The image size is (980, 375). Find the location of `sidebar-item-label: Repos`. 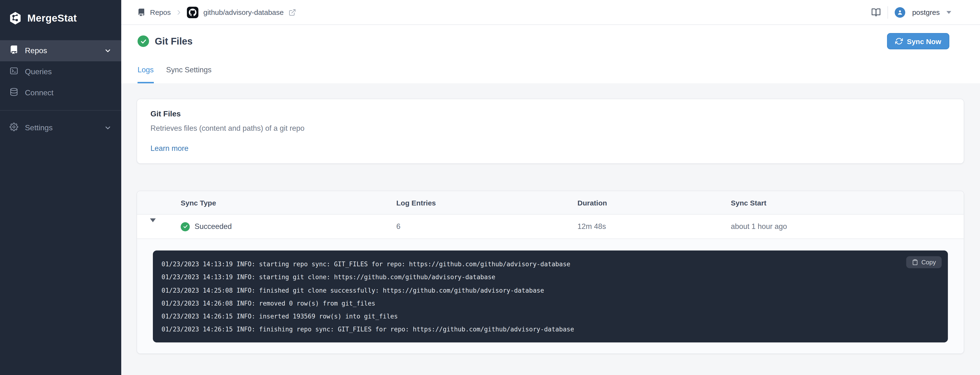

sidebar-item-label: Repos is located at coordinates (36, 51).